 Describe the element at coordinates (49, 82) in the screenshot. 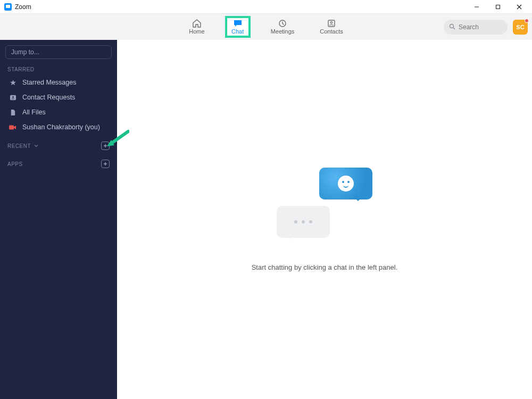

I see `sidebar-item-label: Starred Messages` at that location.